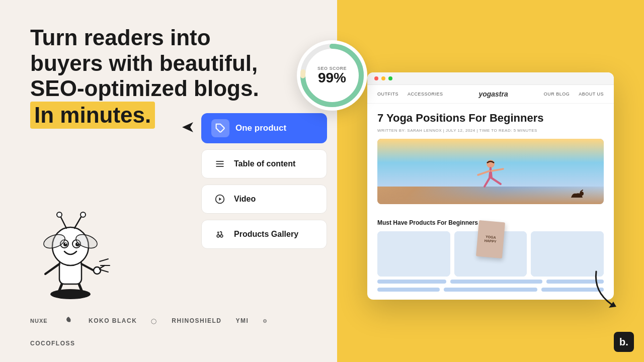  I want to click on rhinoshield-icon: ◯, so click(154, 321).